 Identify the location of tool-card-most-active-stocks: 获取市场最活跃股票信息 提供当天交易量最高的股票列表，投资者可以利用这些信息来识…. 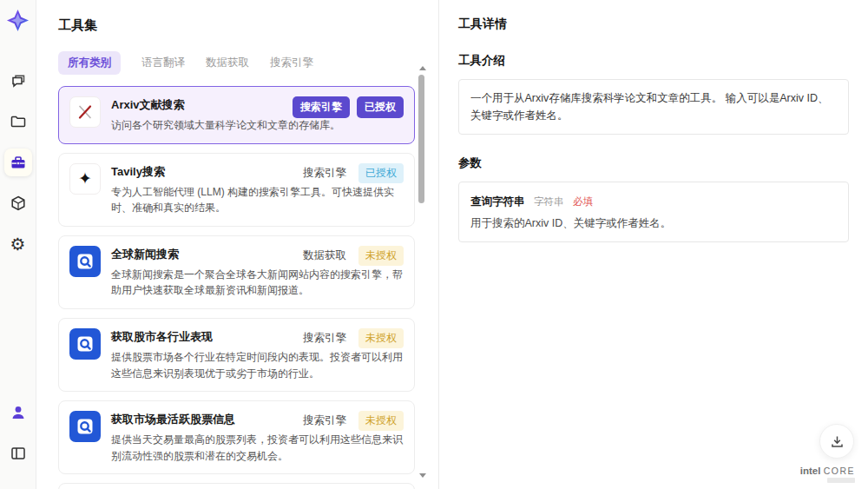
(236, 438).